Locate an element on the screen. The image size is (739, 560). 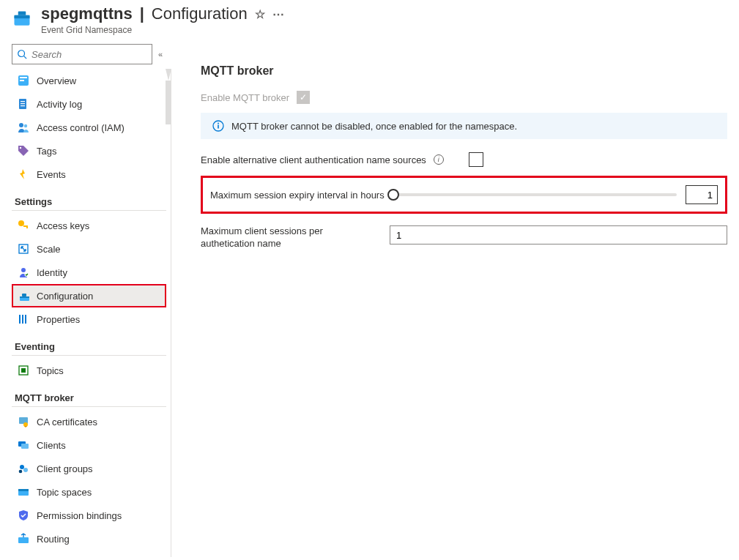
resource-icon is located at coordinates (22, 19).